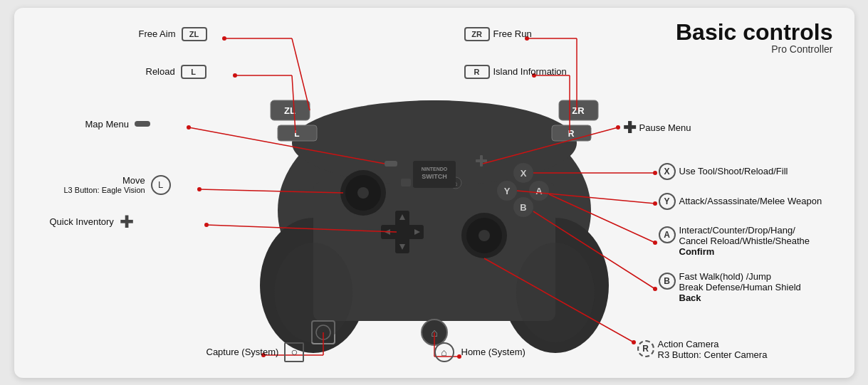 Image resolution: width=868 pixels, height=385 pixels. What do you see at coordinates (571, 134) in the screenshot?
I see `svg-text: R` at bounding box center [571, 134].